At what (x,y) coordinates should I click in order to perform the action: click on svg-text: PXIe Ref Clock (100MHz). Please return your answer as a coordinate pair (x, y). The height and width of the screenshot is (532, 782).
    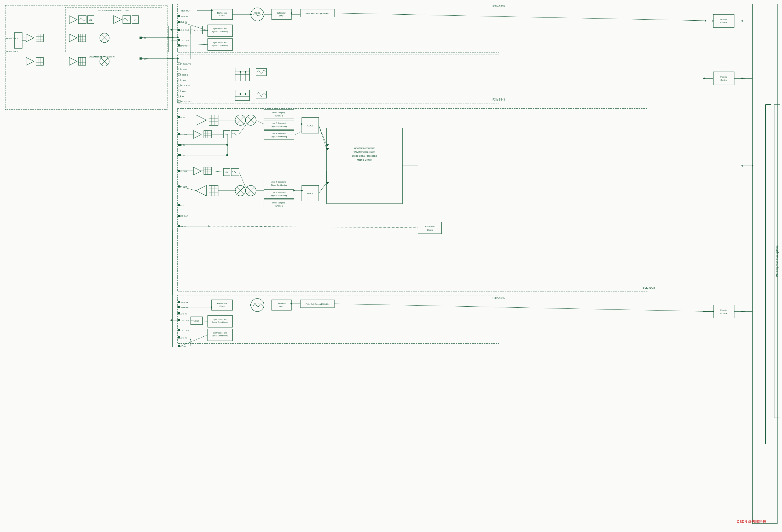
    Looking at the image, I should click on (318, 304).